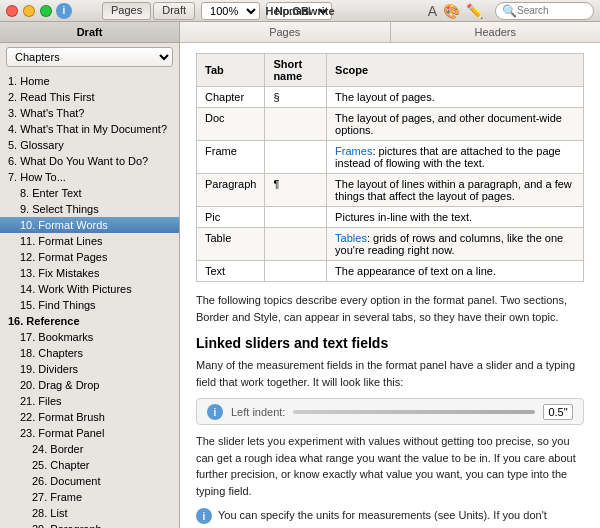 The height and width of the screenshot is (528, 600). Describe the element at coordinates (456, 158) in the screenshot. I see `cell-scope: Frames: pictures that are attached to th…` at that location.